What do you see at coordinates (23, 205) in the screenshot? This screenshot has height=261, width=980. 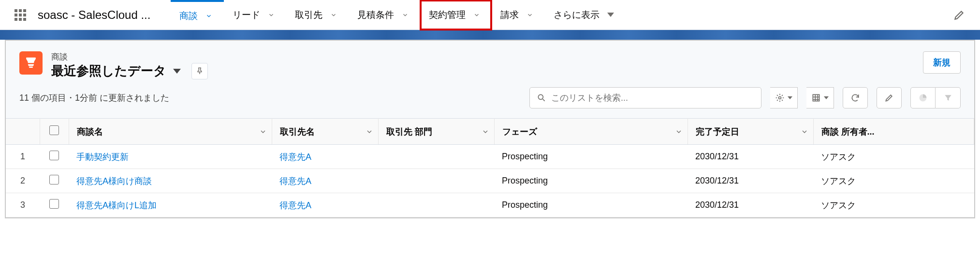 I see `row-number: 3` at bounding box center [23, 205].